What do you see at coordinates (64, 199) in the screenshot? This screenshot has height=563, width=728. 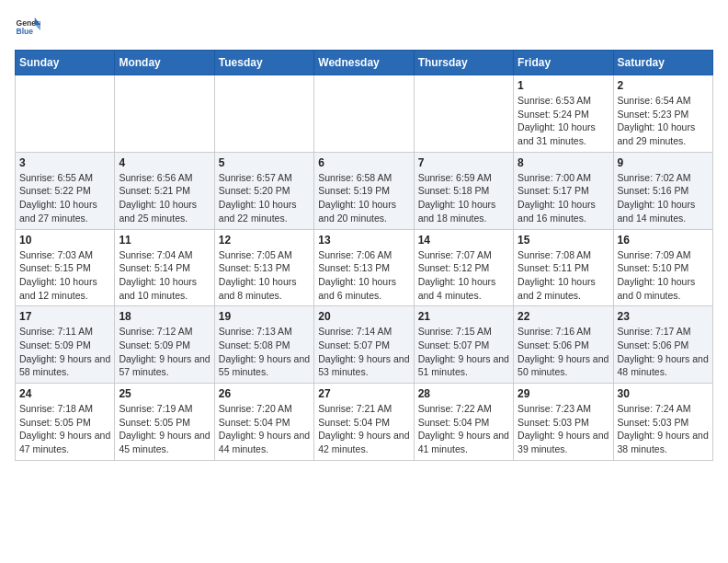 I see `day-info: Sunrise: 6:55 AM Sunset: 5:22 PM Dayligh…` at bounding box center [64, 199].